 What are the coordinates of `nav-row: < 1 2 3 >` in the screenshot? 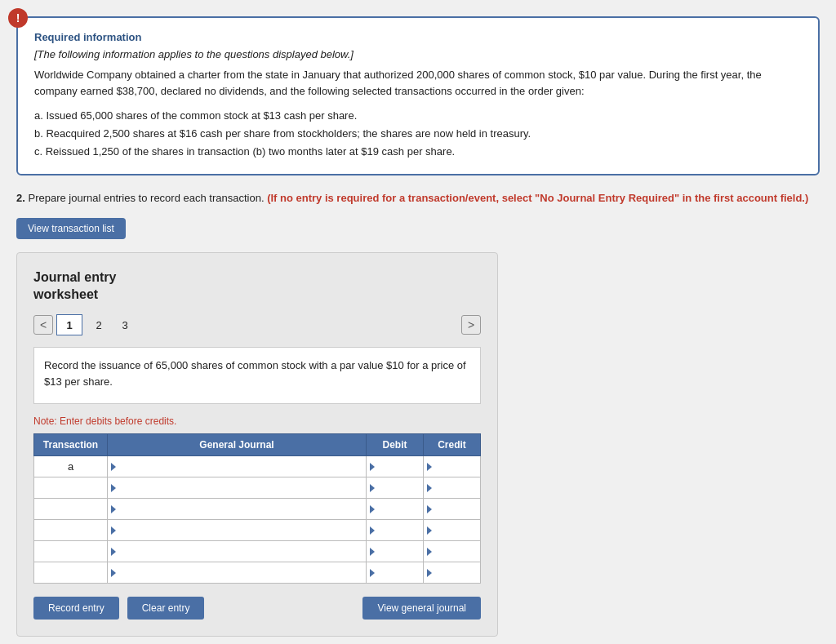 It's located at (257, 325).